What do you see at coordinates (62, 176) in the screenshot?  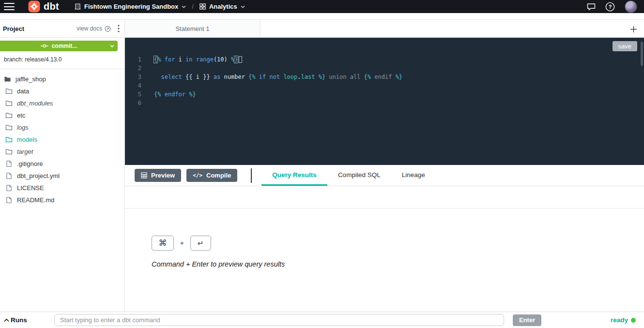 I see `tree-item-dbt-project-yml: dbt_project.yml` at bounding box center [62, 176].